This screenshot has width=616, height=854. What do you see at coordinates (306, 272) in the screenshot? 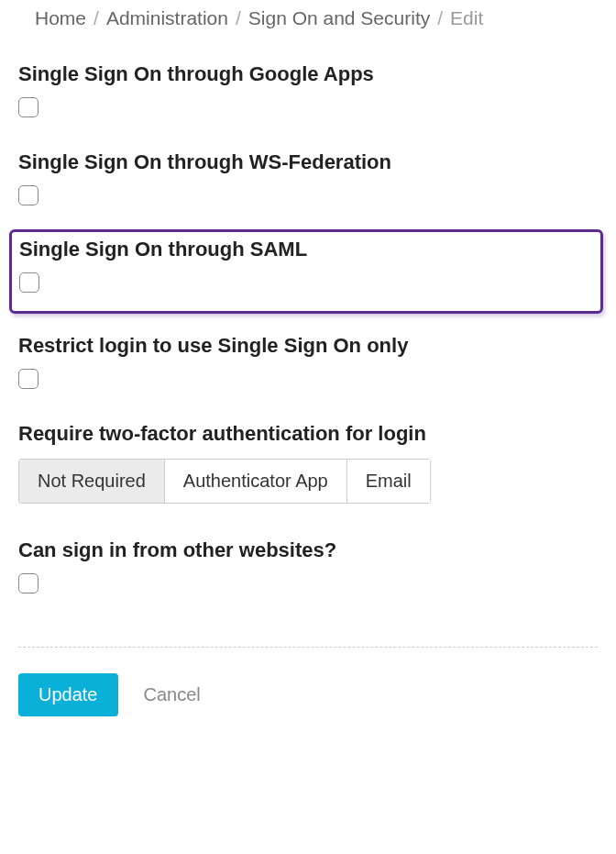
I see `highlight-sso-saml: Single Sign On through SAML` at bounding box center [306, 272].